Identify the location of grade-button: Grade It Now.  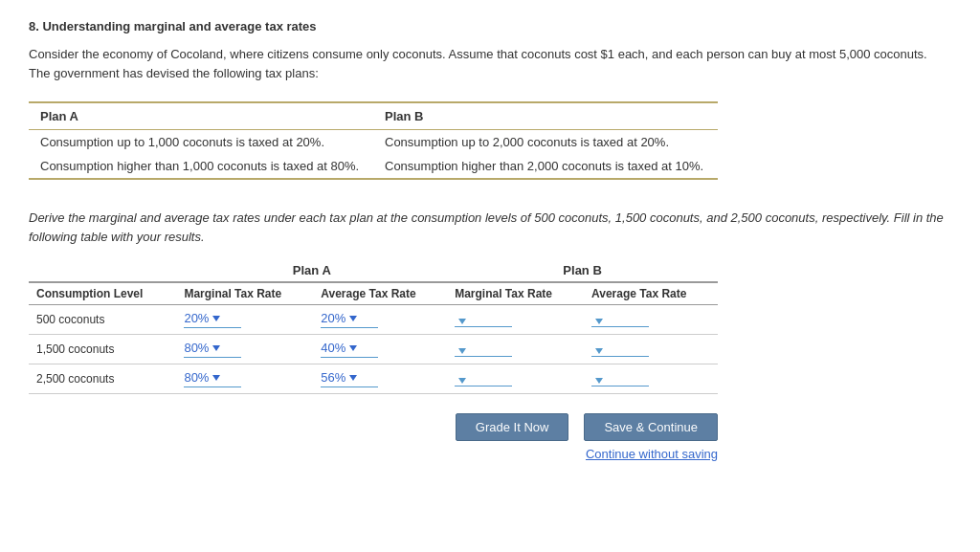
(513, 427).